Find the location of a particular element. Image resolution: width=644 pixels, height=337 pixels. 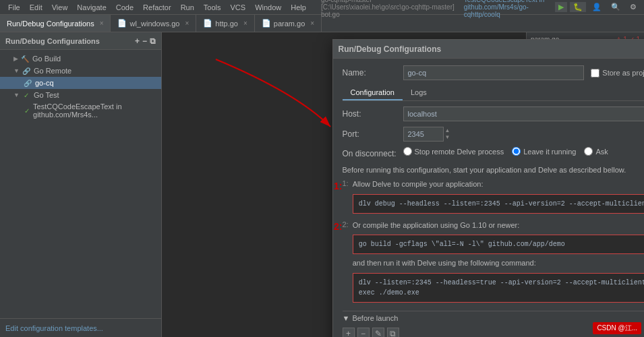

go-test-icon: ✓ is located at coordinates (26, 95).